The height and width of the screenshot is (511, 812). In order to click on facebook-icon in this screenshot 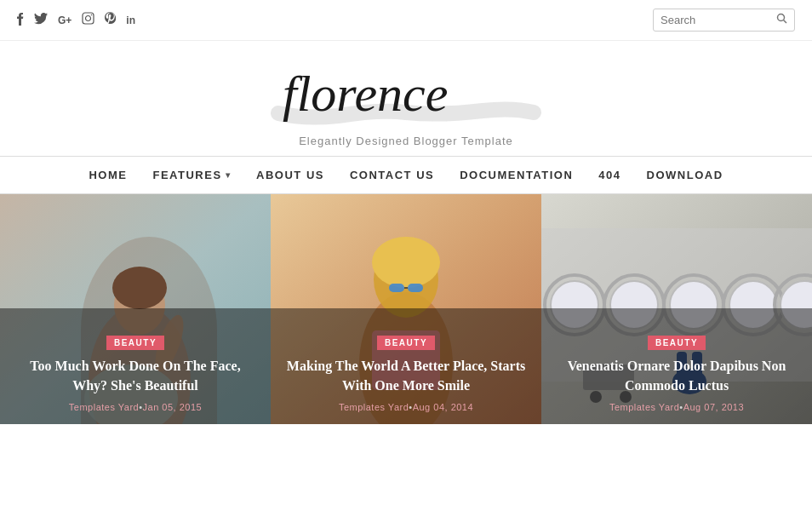, I will do `click(20, 20)`.